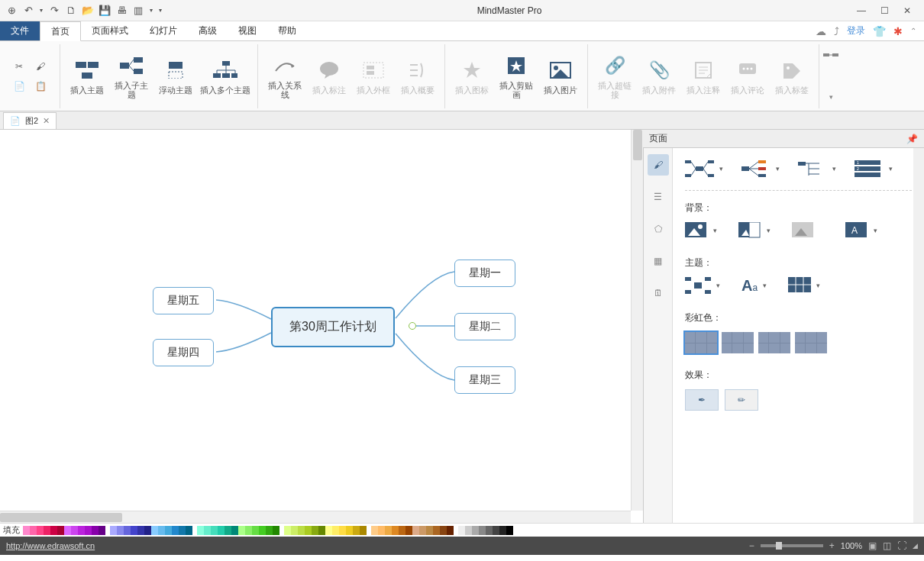  I want to click on undo-button: ↶, so click(28, 11).